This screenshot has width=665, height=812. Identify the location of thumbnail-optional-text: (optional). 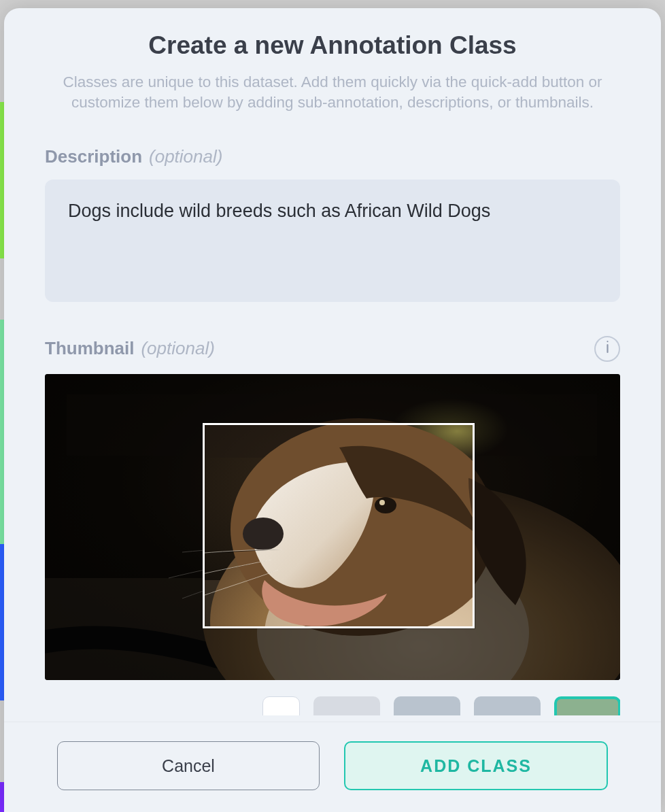
(177, 348).